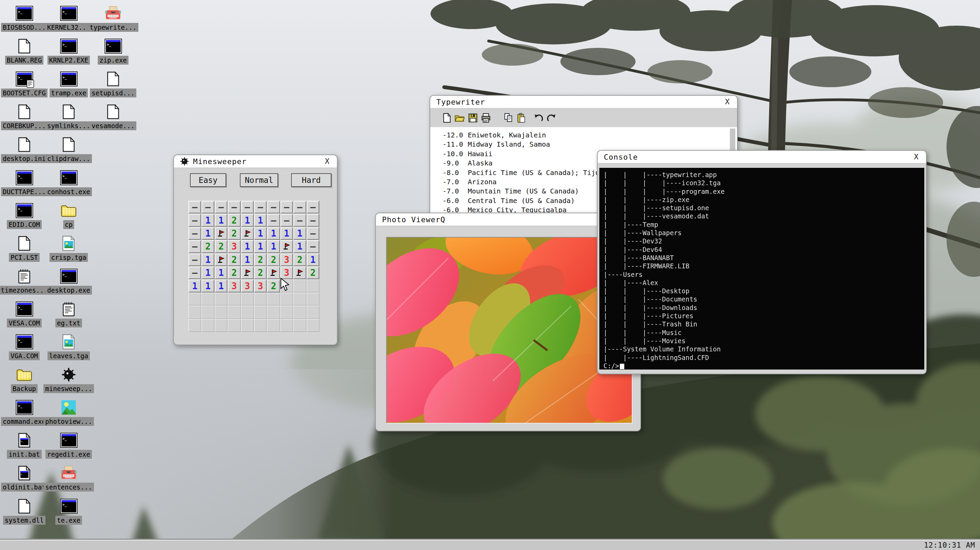  I want to click on mine-cell-r5c10: 1, so click(313, 260).